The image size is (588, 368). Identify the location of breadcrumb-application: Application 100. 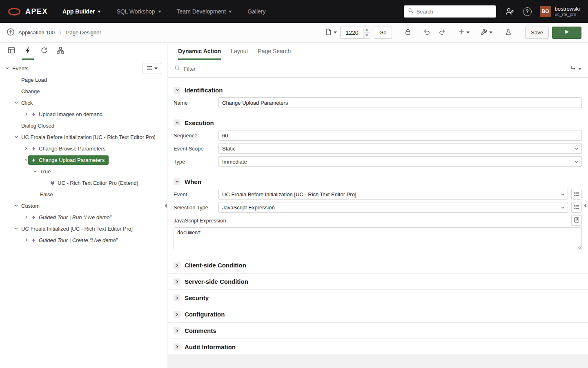
(37, 33).